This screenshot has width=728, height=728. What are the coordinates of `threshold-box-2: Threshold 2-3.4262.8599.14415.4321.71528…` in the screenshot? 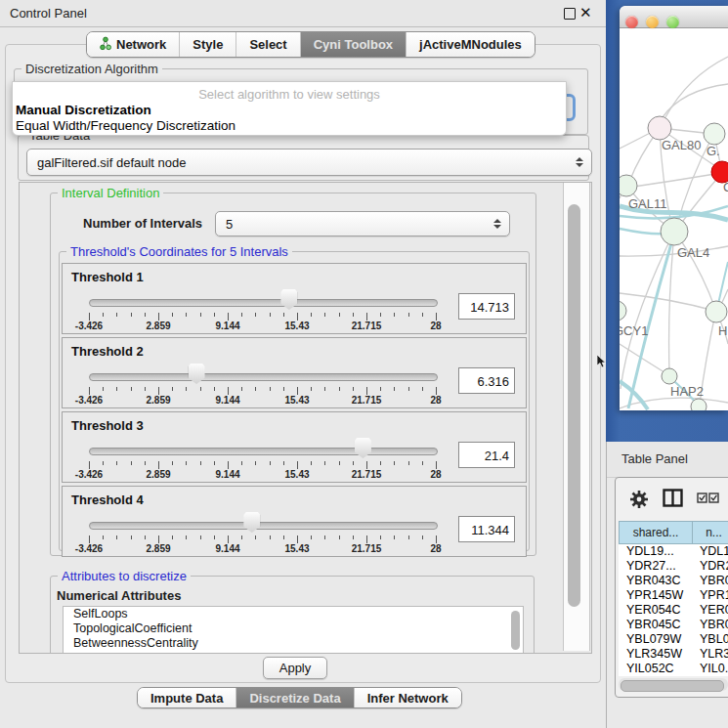 It's located at (294, 373).